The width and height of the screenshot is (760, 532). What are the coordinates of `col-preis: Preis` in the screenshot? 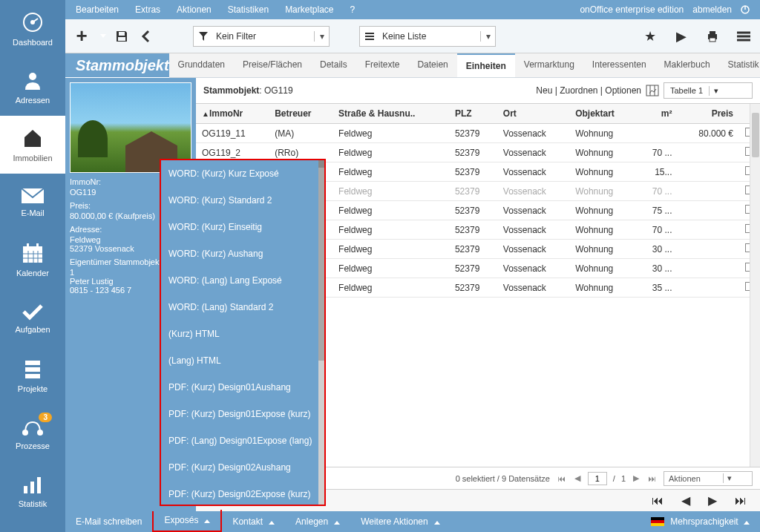 It's located at (710, 114).